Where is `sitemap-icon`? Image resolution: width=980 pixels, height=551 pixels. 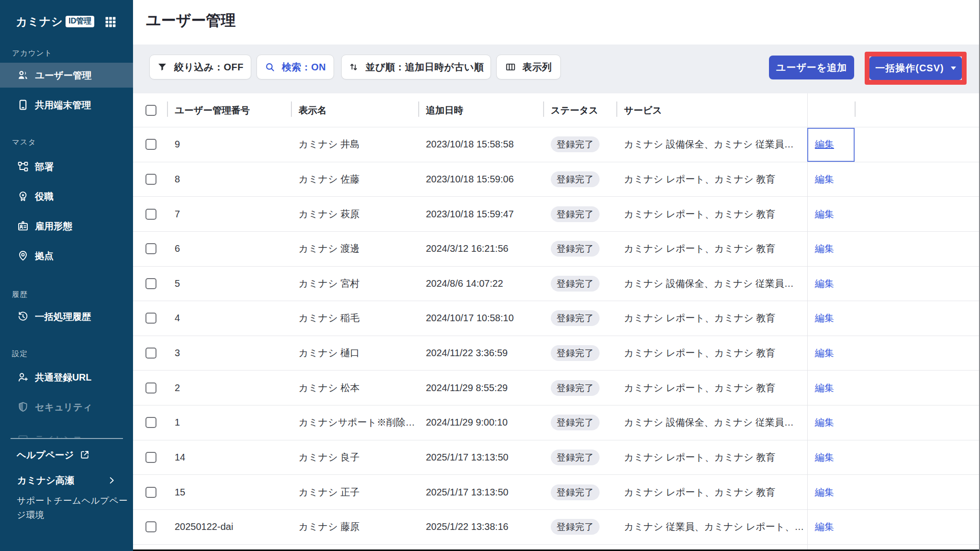
sitemap-icon is located at coordinates (23, 167).